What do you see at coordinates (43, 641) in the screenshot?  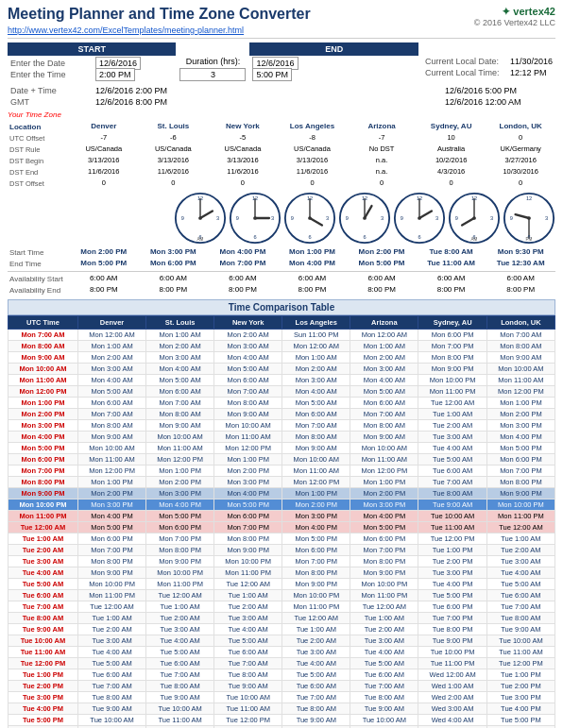 I see `cell-utc: Tue 10:00 AM` at bounding box center [43, 641].